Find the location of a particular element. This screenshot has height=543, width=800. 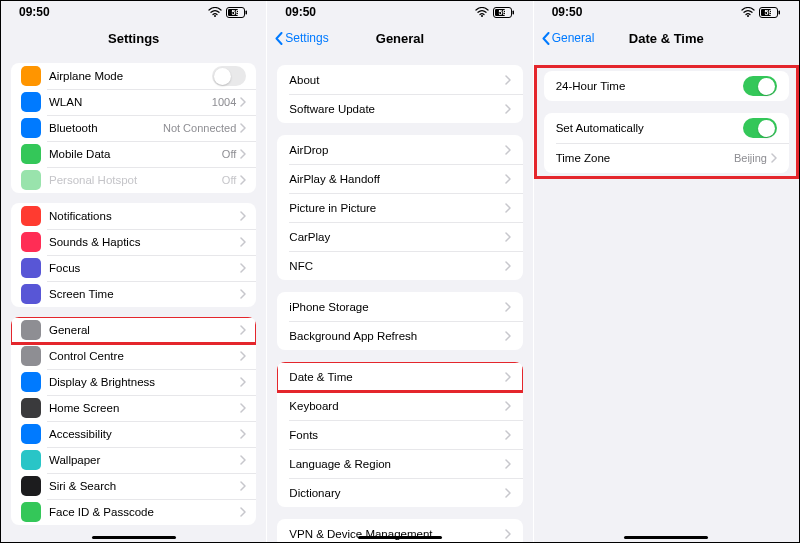

settings-row-sounds-haptics: Sounds & Haptics is located at coordinates (134, 242).